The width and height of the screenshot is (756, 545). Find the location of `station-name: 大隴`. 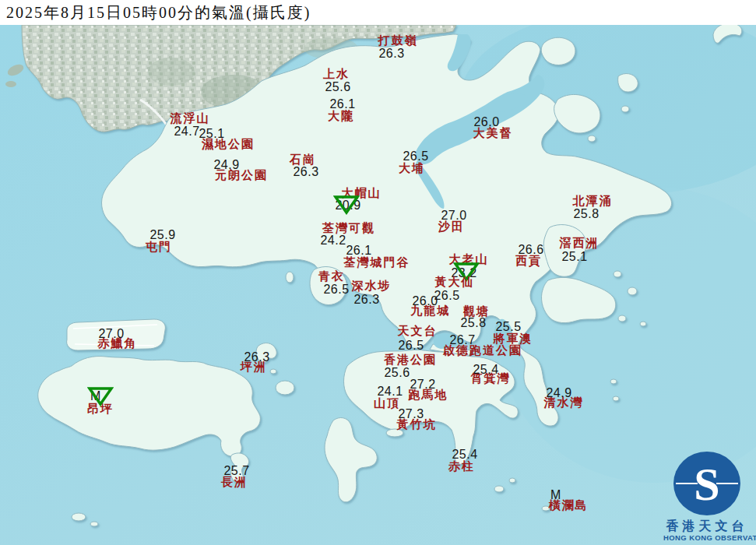

station-name: 大隴 is located at coordinates (341, 117).